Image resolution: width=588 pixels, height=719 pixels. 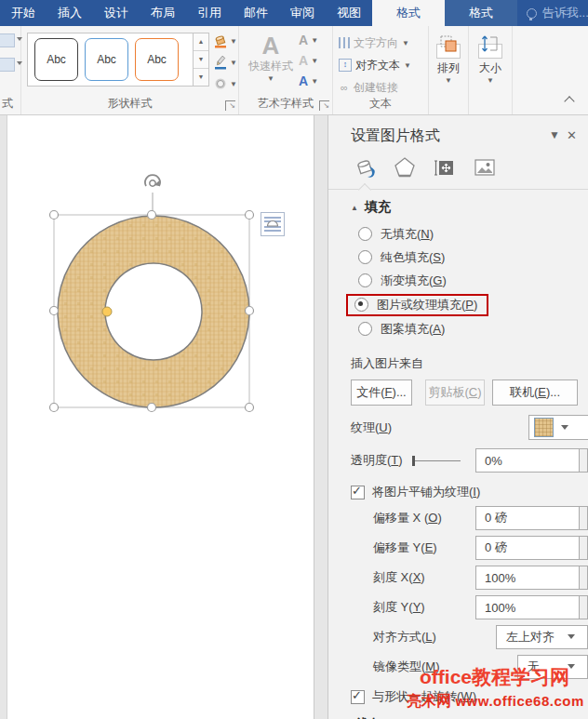 I want to click on tell-me-label: 告诉我..., so click(x=566, y=13).